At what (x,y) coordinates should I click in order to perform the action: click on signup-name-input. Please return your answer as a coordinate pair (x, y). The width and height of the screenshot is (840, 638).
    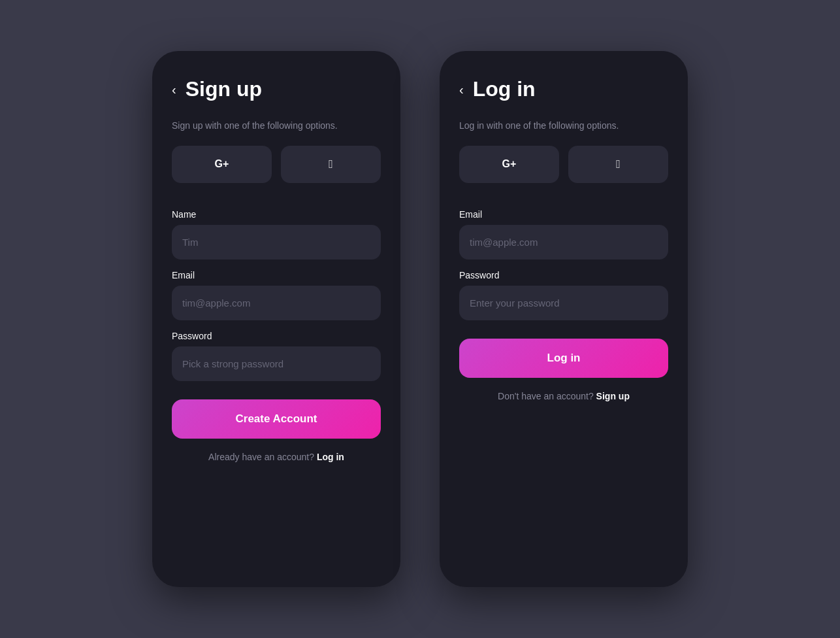
    Looking at the image, I should click on (276, 242).